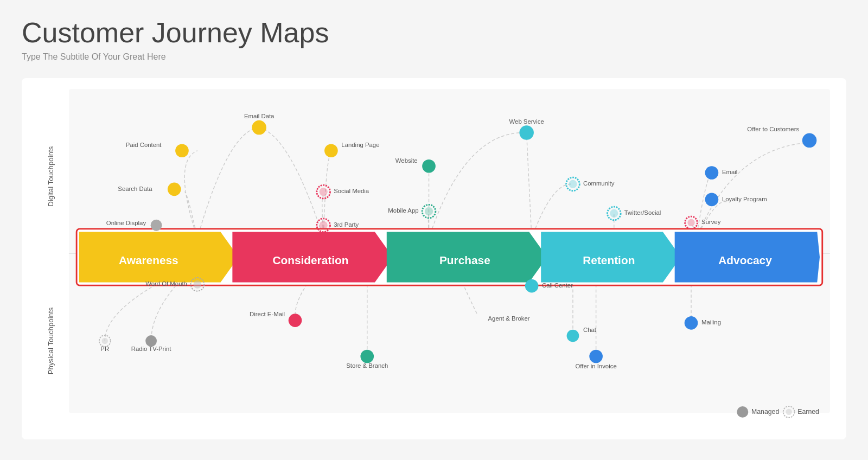 This screenshot has width=868, height=460. What do you see at coordinates (259, 128) in the screenshot?
I see `emaildata-dot` at bounding box center [259, 128].